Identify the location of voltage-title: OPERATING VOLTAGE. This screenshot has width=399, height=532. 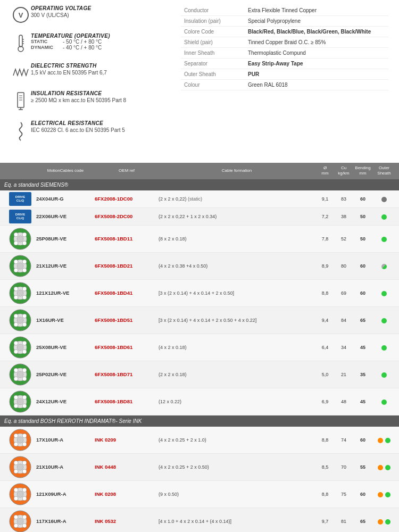
(101, 9).